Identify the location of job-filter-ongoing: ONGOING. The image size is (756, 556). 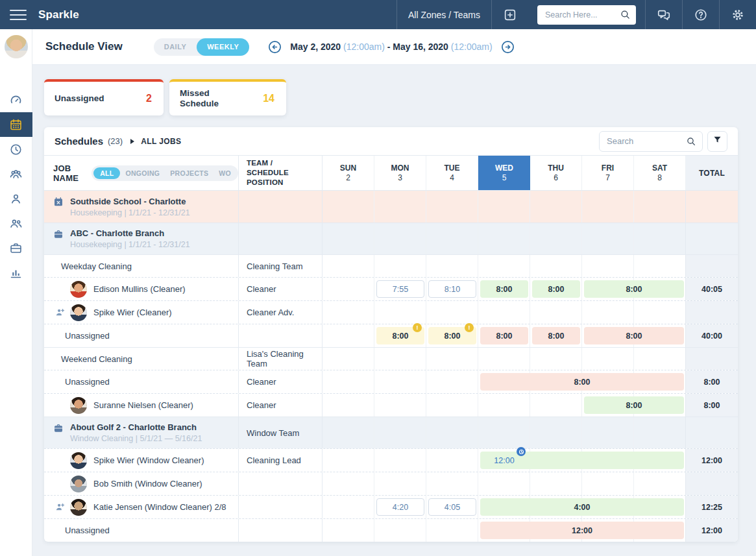
(143, 173).